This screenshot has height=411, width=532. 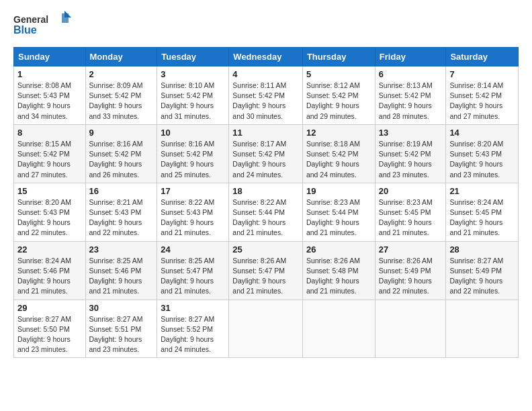 I want to click on calendar-cell: 1Sunrise: 8:08 AMSunset: 5:43 PMDaylight…, so click(x=50, y=95).